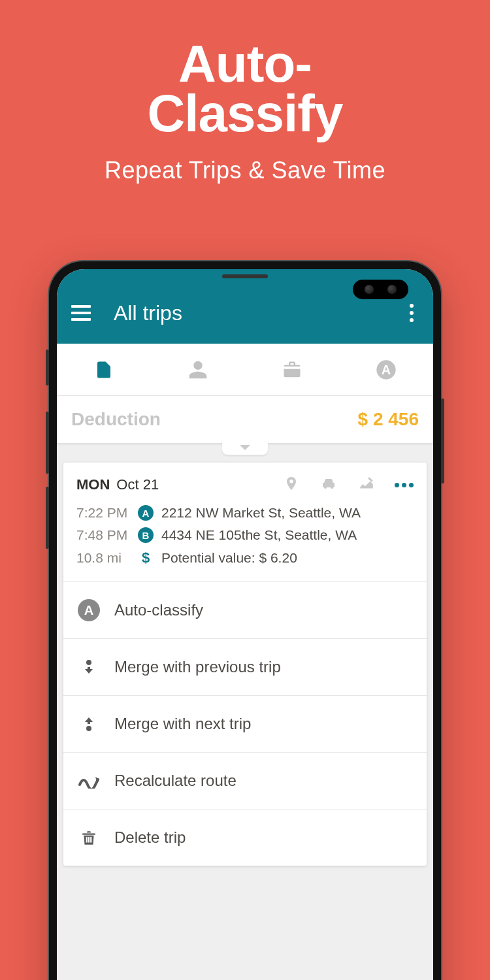 The height and width of the screenshot is (980, 490). I want to click on promo-subtitle: Repeat Trips & Save Time, so click(245, 171).